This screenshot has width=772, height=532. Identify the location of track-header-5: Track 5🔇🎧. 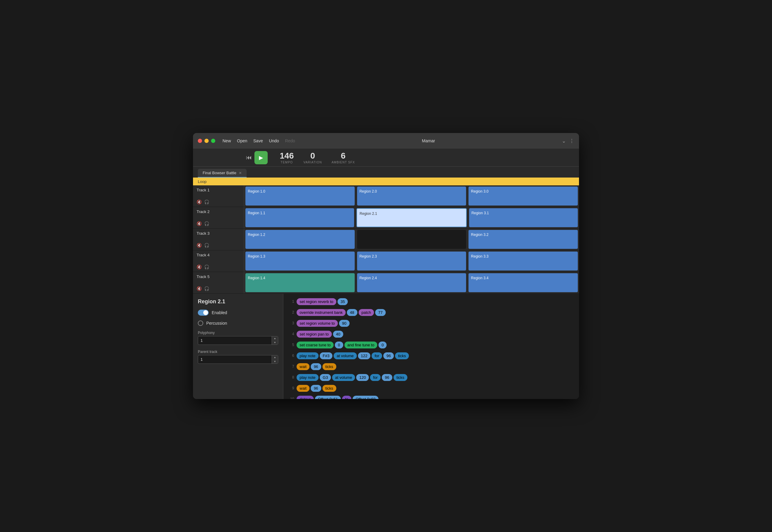
(219, 283).